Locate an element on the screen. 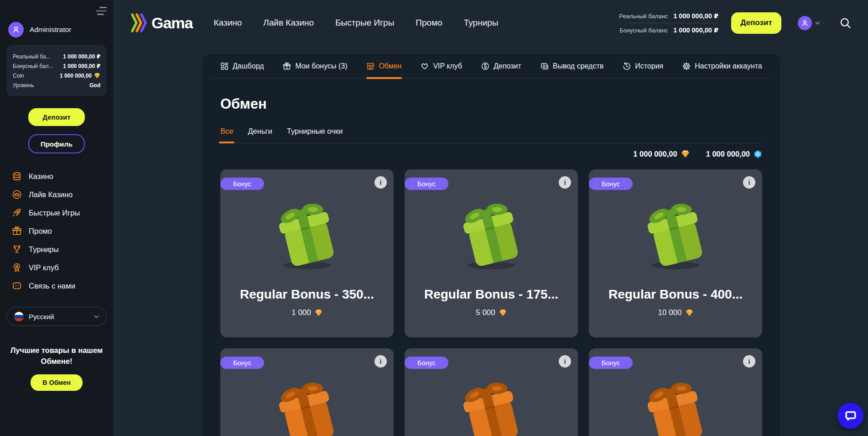  exchange-filters: Все Деньги Турнирные очки is located at coordinates (491, 135).